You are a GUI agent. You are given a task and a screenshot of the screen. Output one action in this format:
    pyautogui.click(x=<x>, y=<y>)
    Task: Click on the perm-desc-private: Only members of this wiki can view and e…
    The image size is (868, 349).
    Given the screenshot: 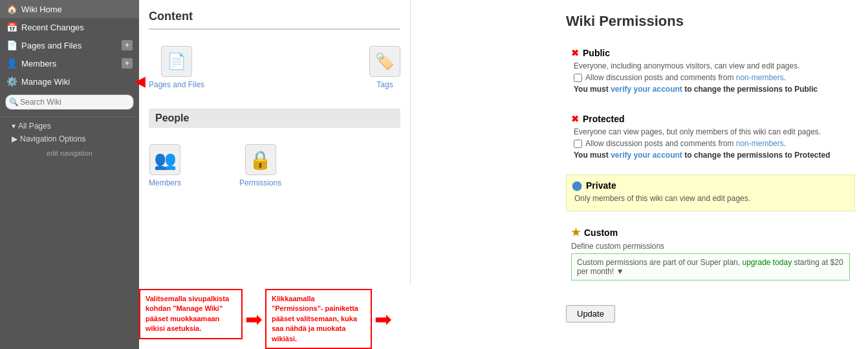 What is the action you would take?
    pyautogui.click(x=711, y=198)
    